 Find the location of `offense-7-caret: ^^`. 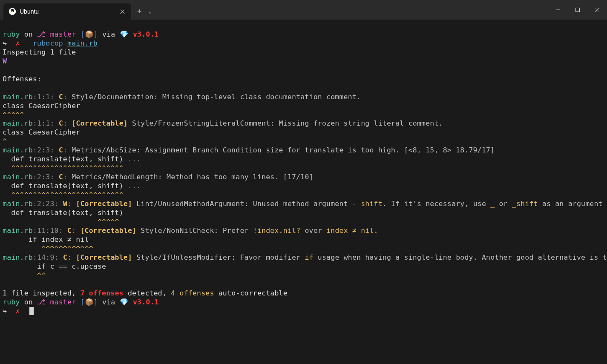

offense-7-caret: ^^ is located at coordinates (24, 275).